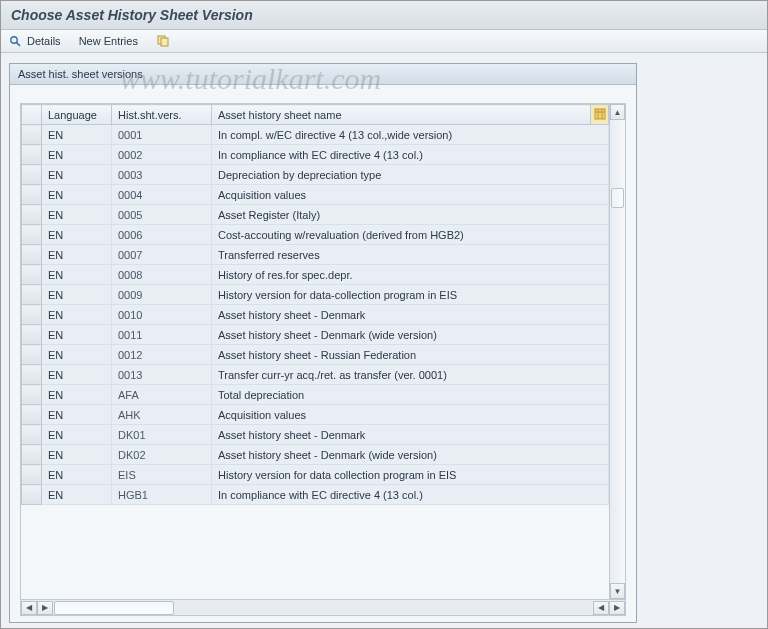 The height and width of the screenshot is (629, 768). Describe the element at coordinates (410, 395) in the screenshot. I see `cell-name: Total depreciation` at that location.